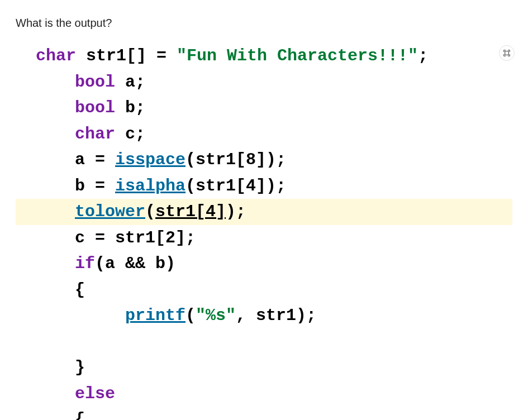 This screenshot has height=420, width=528. I want to click on code-text: c;, so click(130, 134).